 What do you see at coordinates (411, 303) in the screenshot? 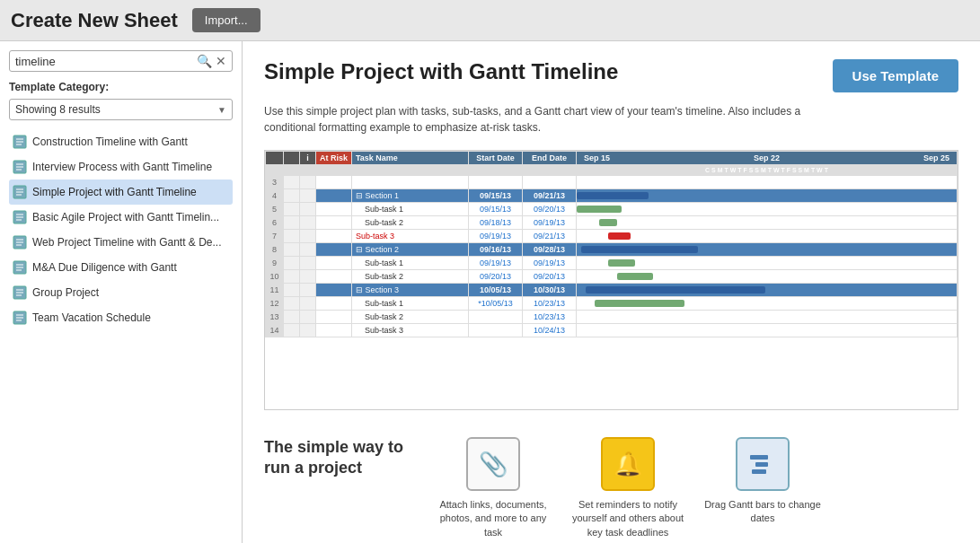
I see `row-taskname: Sub-task 1` at bounding box center [411, 303].